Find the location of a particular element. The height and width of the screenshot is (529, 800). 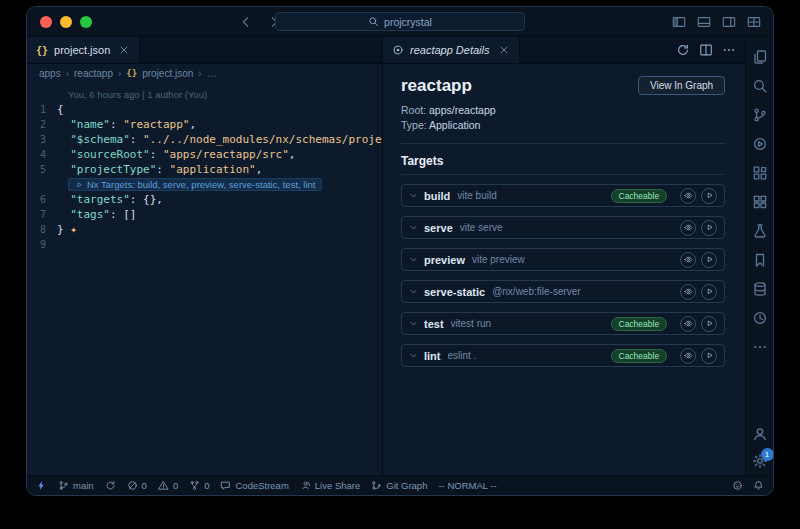

refresh-icon is located at coordinates (683, 50).